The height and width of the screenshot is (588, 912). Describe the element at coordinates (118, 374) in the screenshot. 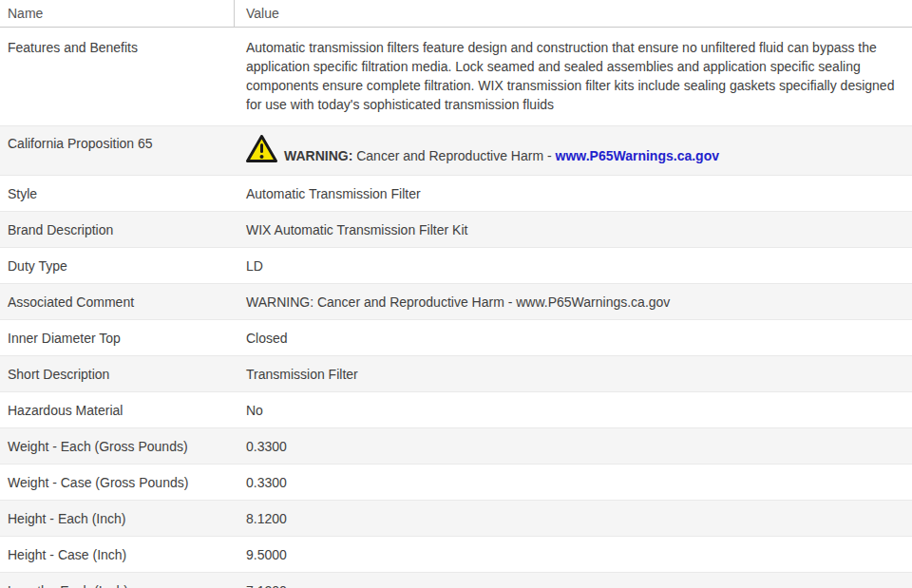

I see `row-name: Short Description` at that location.